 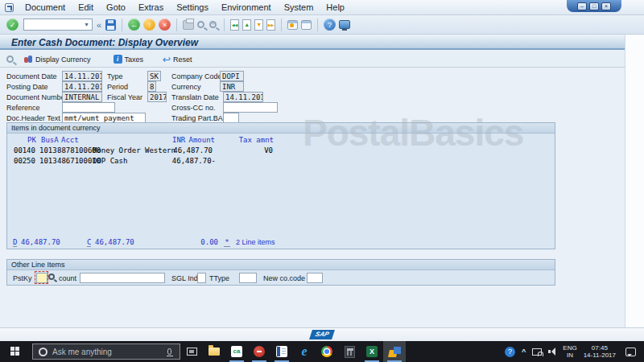 I want to click on cortana-icon, so click(x=43, y=352).